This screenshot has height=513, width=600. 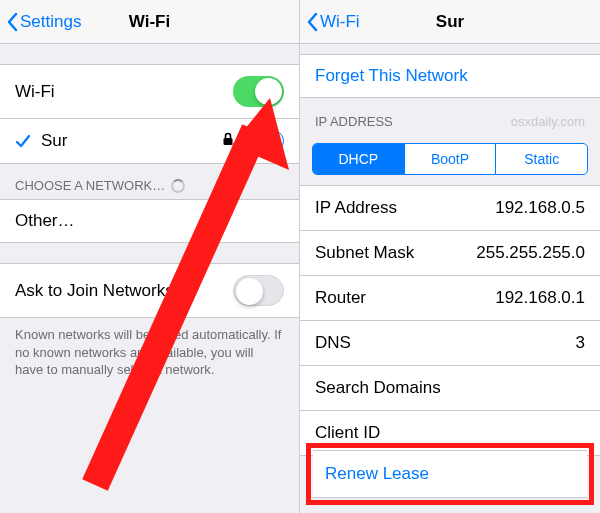 What do you see at coordinates (50, 22) in the screenshot?
I see `back-label: Settings` at bounding box center [50, 22].